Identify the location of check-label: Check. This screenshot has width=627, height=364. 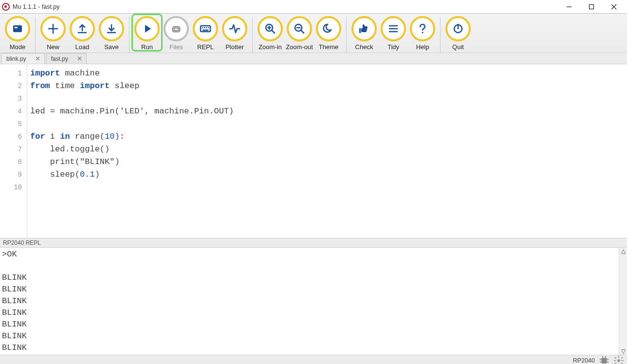
(364, 47).